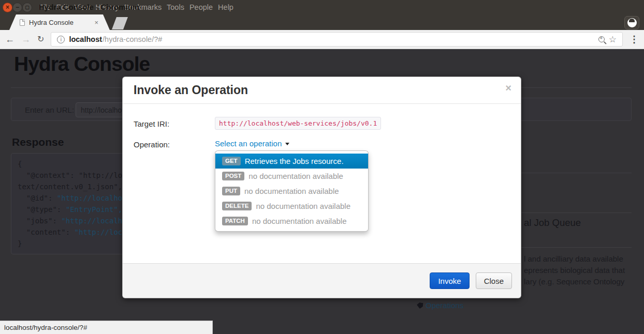 This screenshot has width=644, height=334. I want to click on browser-toolbar: ← → ↻ i localhost /hydra-console/?# ☆ ⋮, so click(322, 39).